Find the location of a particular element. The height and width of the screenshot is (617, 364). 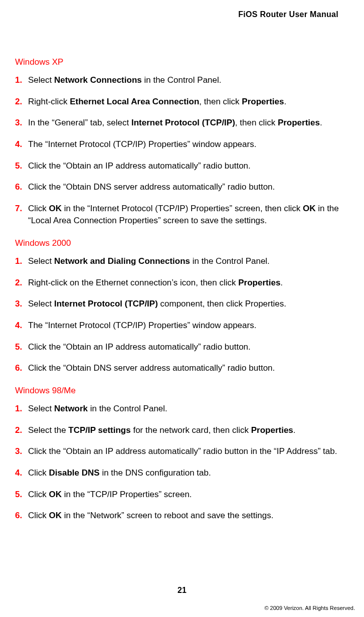

section-heading: Windows XP is located at coordinates (177, 62).